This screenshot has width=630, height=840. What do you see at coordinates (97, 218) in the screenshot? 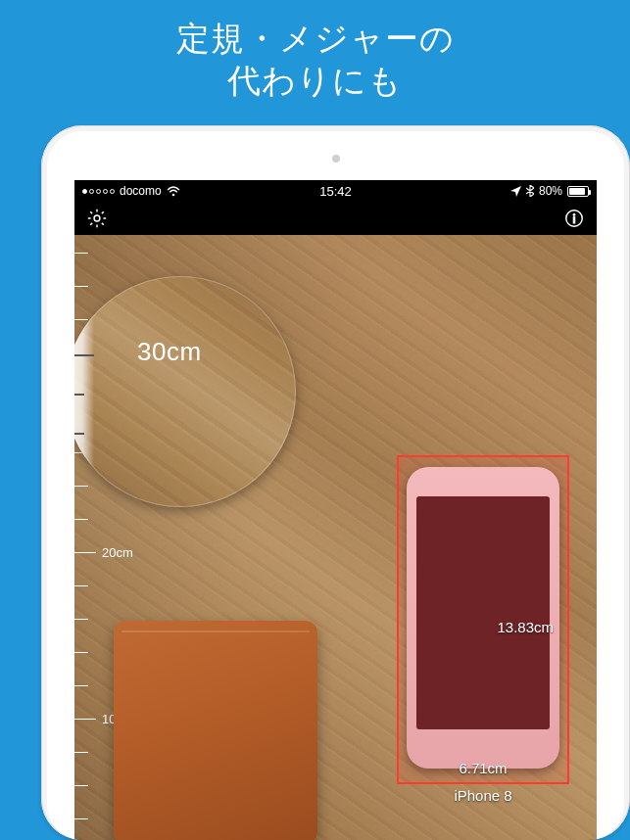
I see `settings-button` at bounding box center [97, 218].